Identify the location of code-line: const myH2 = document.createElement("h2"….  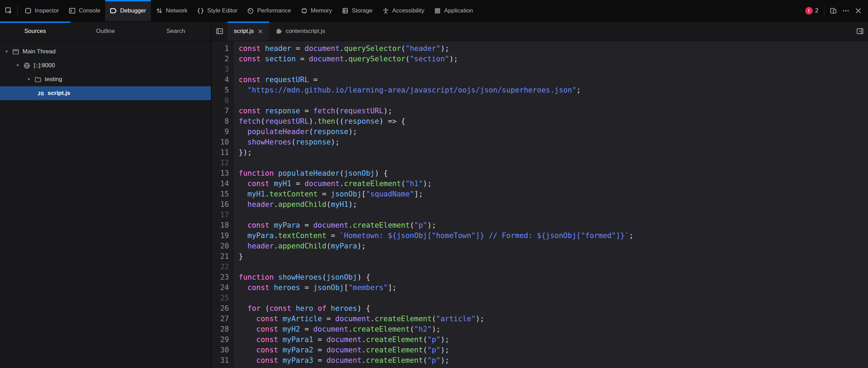
(337, 329).